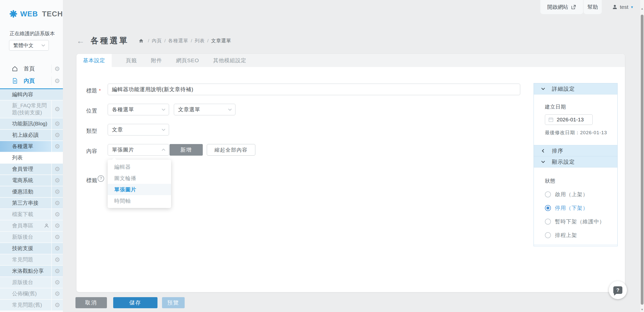  What do you see at coordinates (101, 179) in the screenshot?
I see `help-question-icon: ?` at bounding box center [101, 179].